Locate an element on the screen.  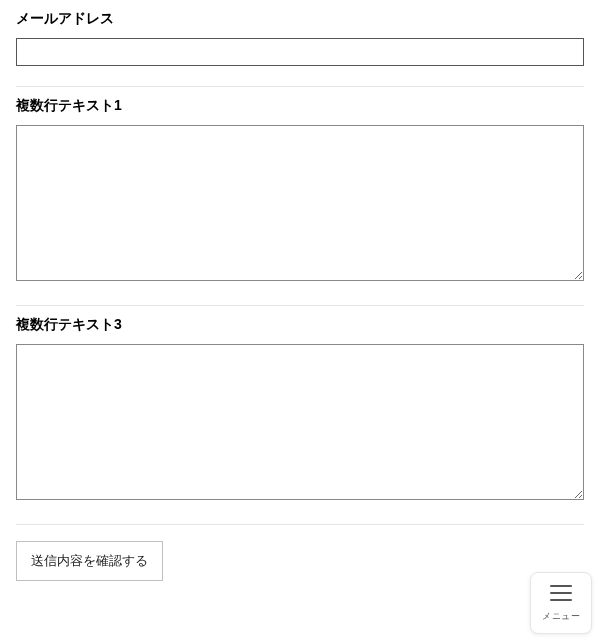
submit-area: 送信内容を確認する is located at coordinates (300, 561).